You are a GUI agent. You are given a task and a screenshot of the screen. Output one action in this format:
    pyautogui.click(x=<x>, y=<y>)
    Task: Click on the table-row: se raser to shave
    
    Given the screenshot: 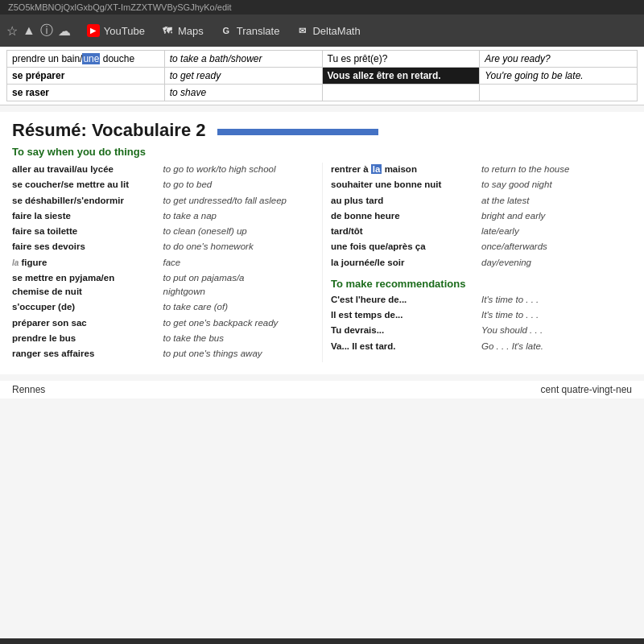 What is the action you would take?
    pyautogui.click(x=322, y=93)
    